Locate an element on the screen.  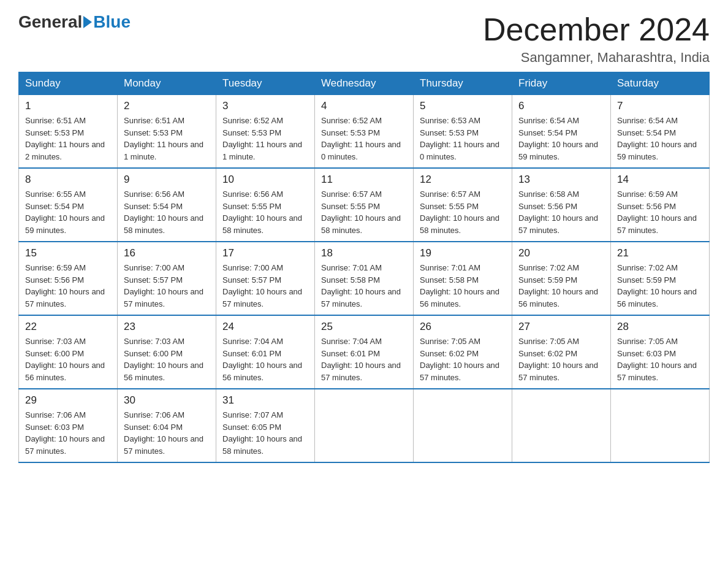
day-number: 9 is located at coordinates (167, 180).